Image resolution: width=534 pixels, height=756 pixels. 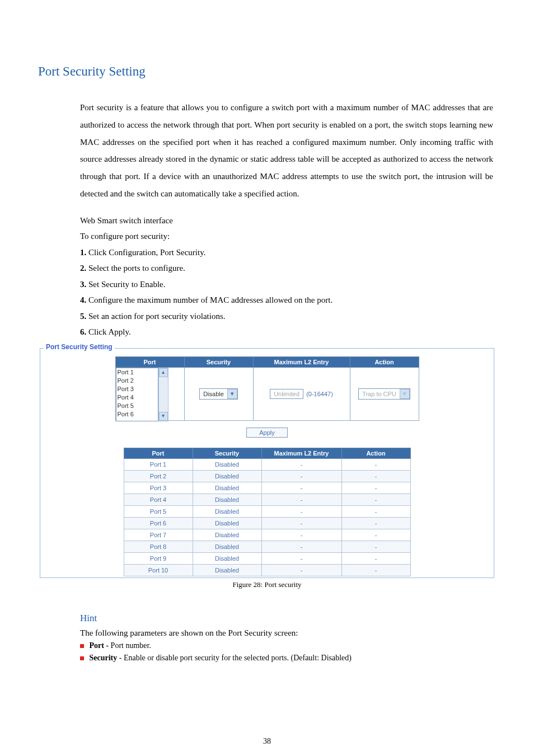 What do you see at coordinates (287, 658) in the screenshot?
I see `hint-bullet-security: Security - Enable or disable port securi…` at bounding box center [287, 658].